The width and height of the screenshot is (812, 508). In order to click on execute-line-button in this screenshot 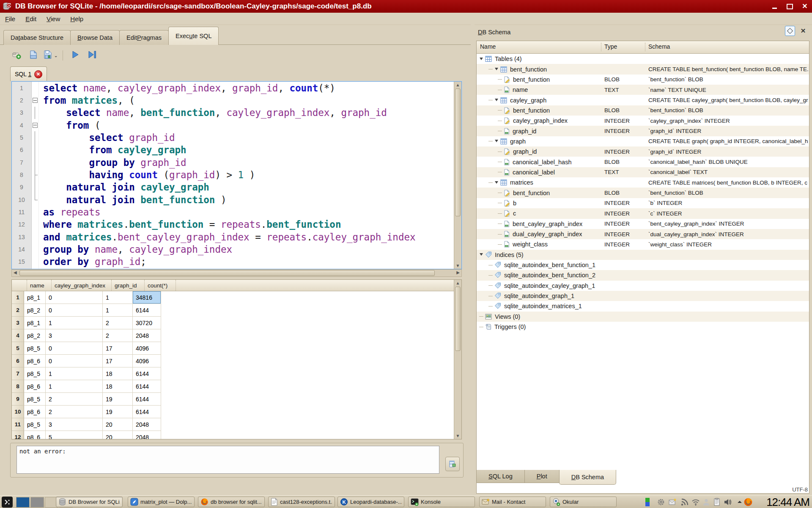, I will do `click(92, 55)`.